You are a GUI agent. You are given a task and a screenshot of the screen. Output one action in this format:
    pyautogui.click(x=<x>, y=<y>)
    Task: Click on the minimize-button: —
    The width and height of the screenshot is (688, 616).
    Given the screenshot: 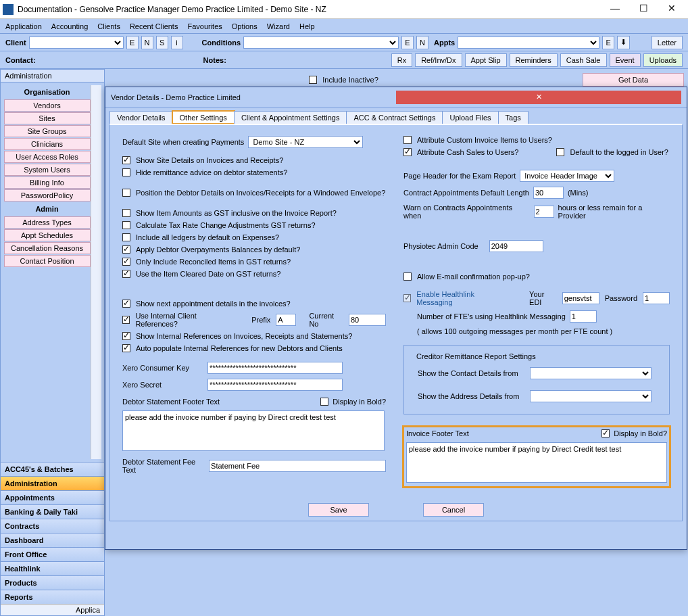 What is the action you would take?
    pyautogui.click(x=615, y=9)
    